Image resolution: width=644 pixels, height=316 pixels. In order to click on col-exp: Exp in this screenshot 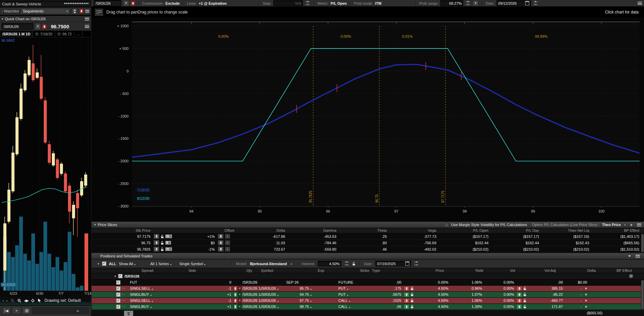, I will do `click(319, 271)`.